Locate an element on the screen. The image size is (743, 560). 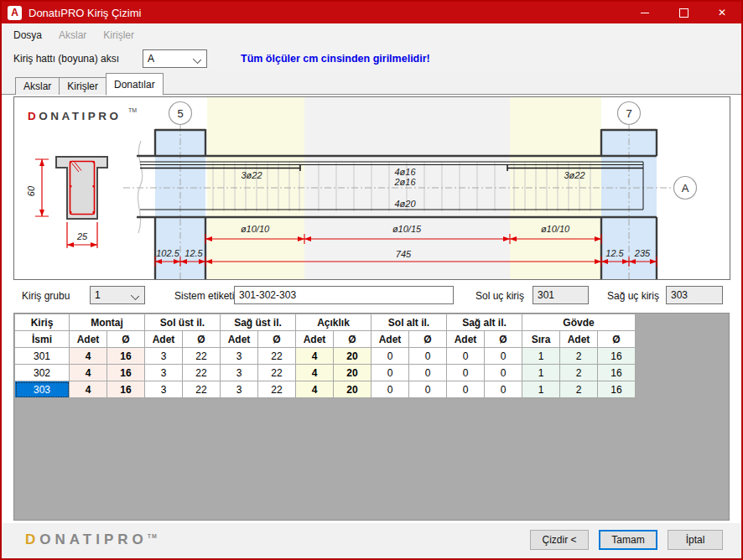
span-bottom-bars-label: 4ø20 is located at coordinates (405, 204).